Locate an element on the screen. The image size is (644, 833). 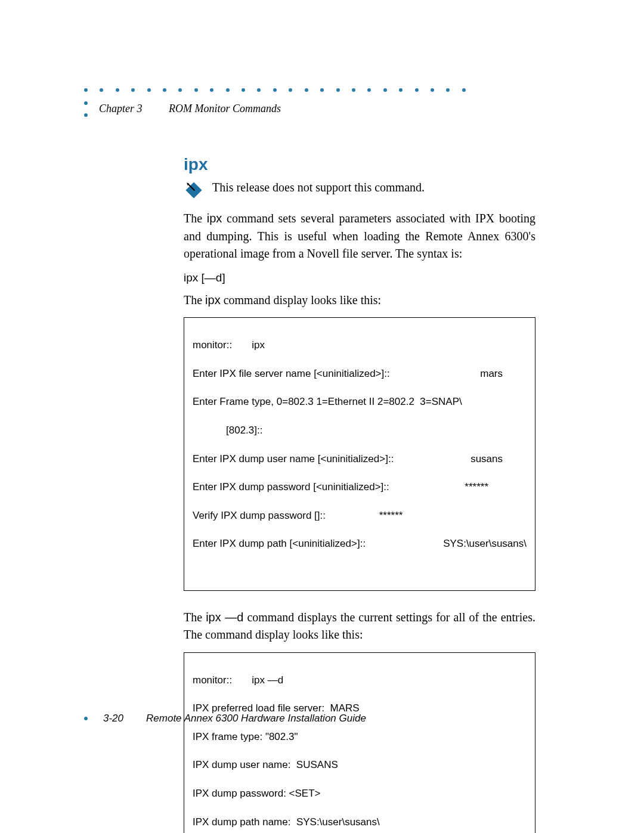
page-footer: 3-20 Remote Annex 6300 Hardware Installa… is located at coordinates (225, 719).